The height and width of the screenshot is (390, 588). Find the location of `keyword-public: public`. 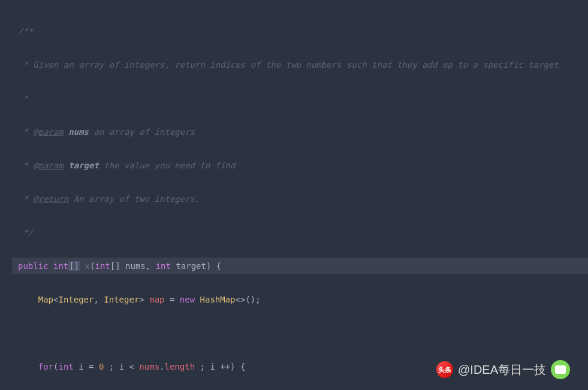

keyword-public: public is located at coordinates (34, 266).